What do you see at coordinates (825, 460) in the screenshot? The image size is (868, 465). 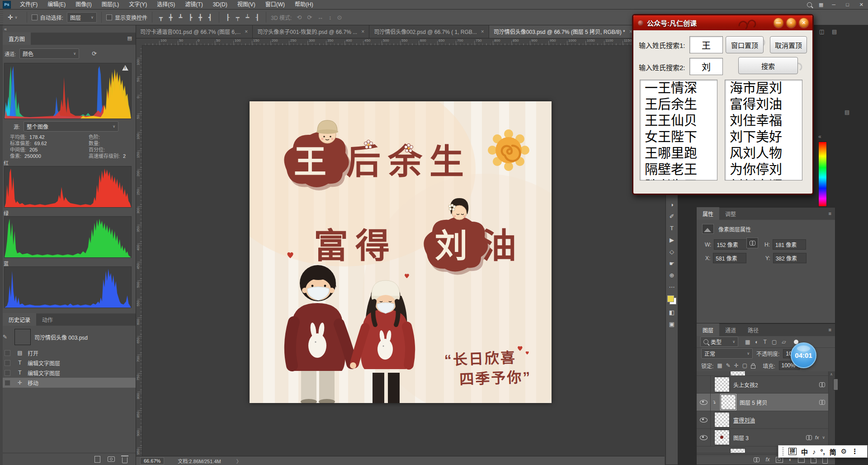 I see `delete-layer-icon` at bounding box center [825, 460].